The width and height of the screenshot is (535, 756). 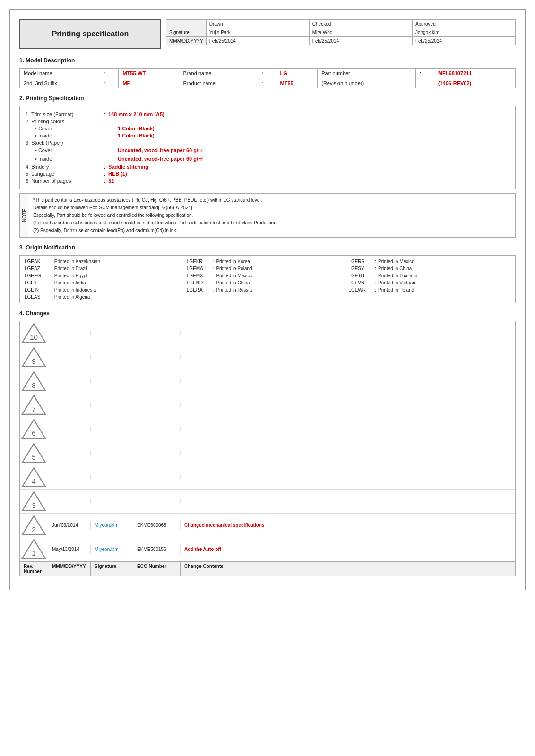 What do you see at coordinates (218, 74) in the screenshot?
I see `brand-name-label: Brand name` at bounding box center [218, 74].